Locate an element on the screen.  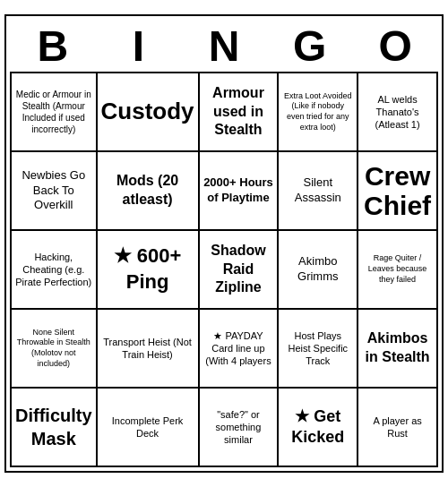
cell-4-1: Incomplete Perk Deck is located at coordinates (149, 428).